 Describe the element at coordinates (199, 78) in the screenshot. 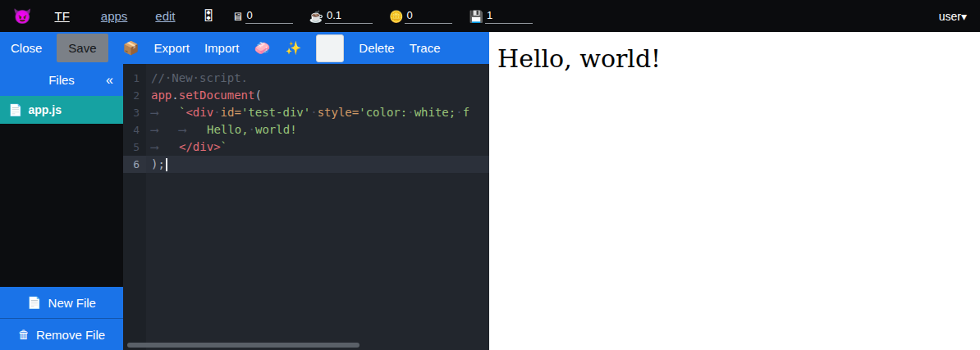

I see `code-token: //·New·script.` at that location.